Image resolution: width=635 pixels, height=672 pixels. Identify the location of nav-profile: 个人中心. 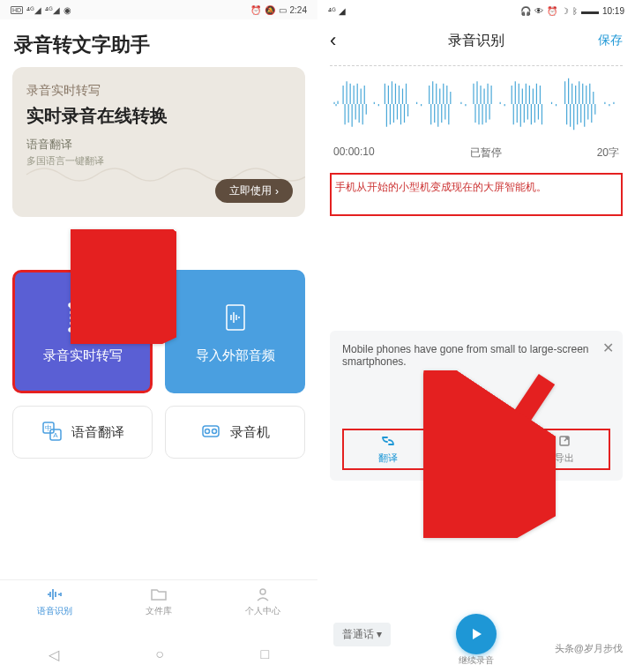
(263, 602).